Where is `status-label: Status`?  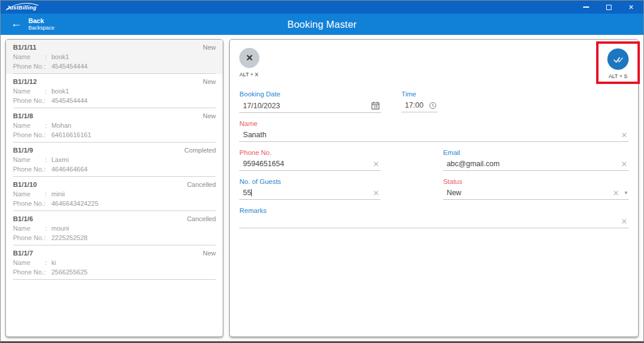
status-label: Status is located at coordinates (536, 182).